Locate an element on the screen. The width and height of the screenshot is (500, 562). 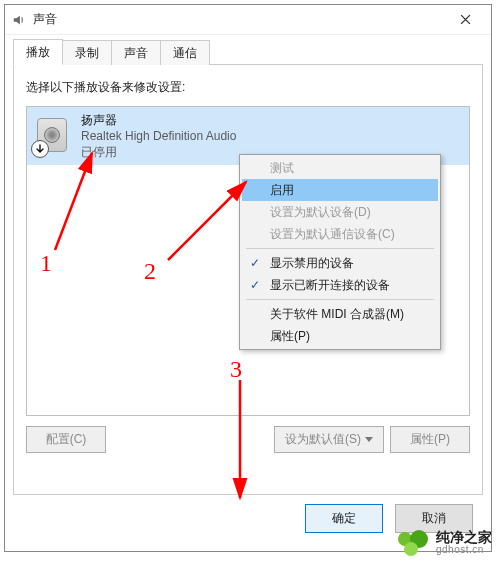
configure-button: 配置(C) is located at coordinates (66, 440).